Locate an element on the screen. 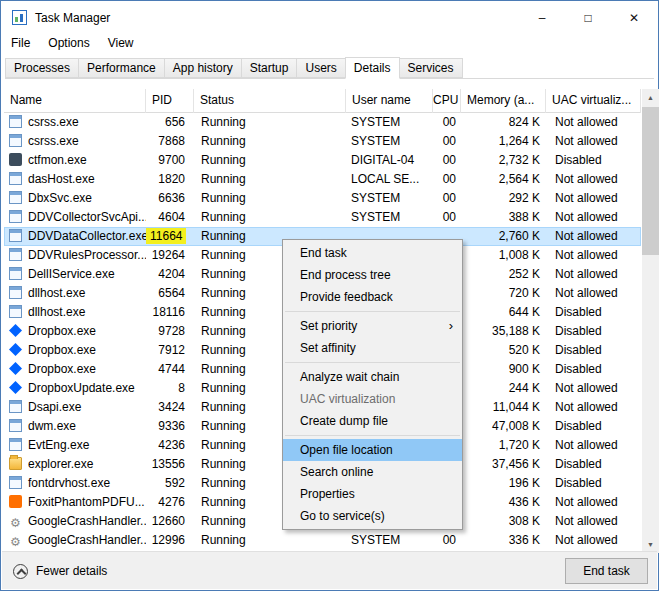 The height and width of the screenshot is (591, 659). memory-cell: 47,008 K is located at coordinates (504, 426).